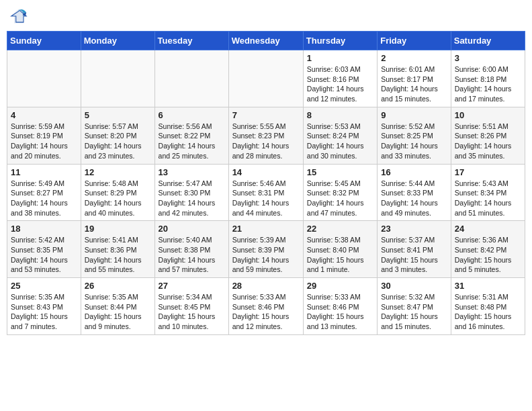 The width and height of the screenshot is (532, 411). Describe the element at coordinates (192, 199) in the screenshot. I see `day-info: Sunrise: 5:47 AM Sunset: 8:30 PM Dayligh…` at that location.